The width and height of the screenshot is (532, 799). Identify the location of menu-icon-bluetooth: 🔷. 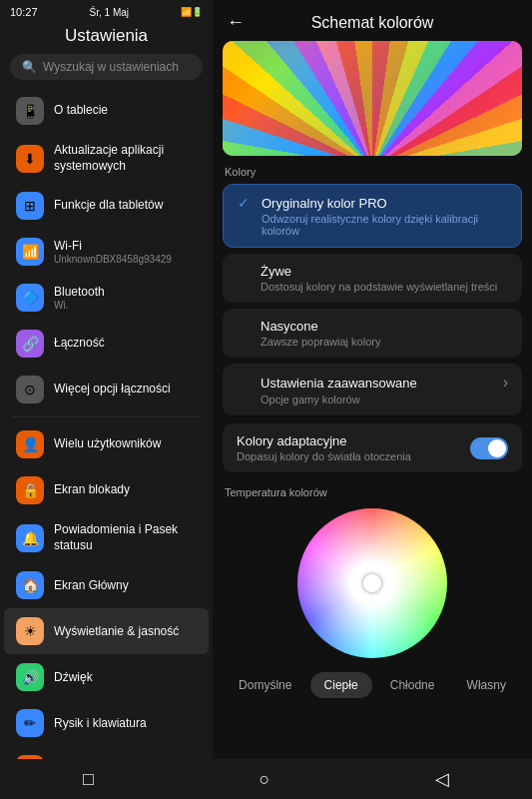
(30, 298).